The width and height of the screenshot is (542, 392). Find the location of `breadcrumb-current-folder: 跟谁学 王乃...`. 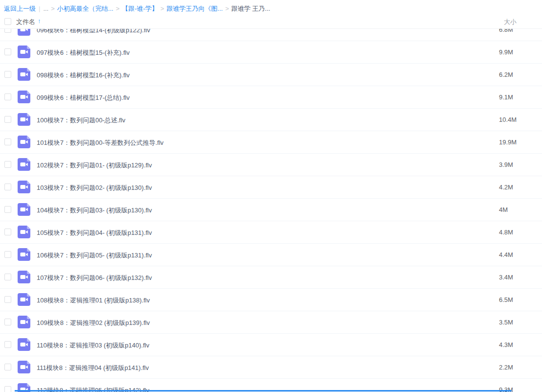

breadcrumb-current-folder: 跟谁学 王乃... is located at coordinates (250, 9).